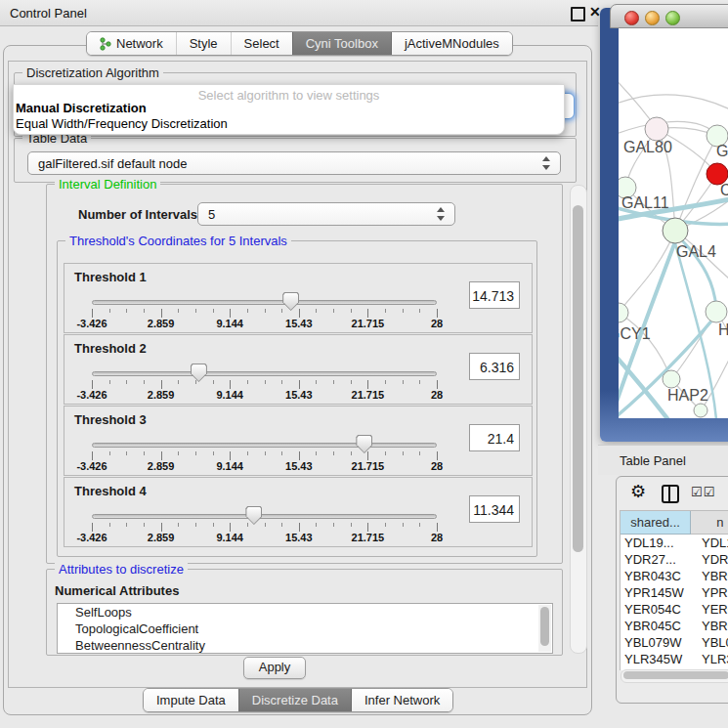 The image size is (728, 728). I want to click on table-data-combobox: galFiltered.sif default node, so click(294, 163).